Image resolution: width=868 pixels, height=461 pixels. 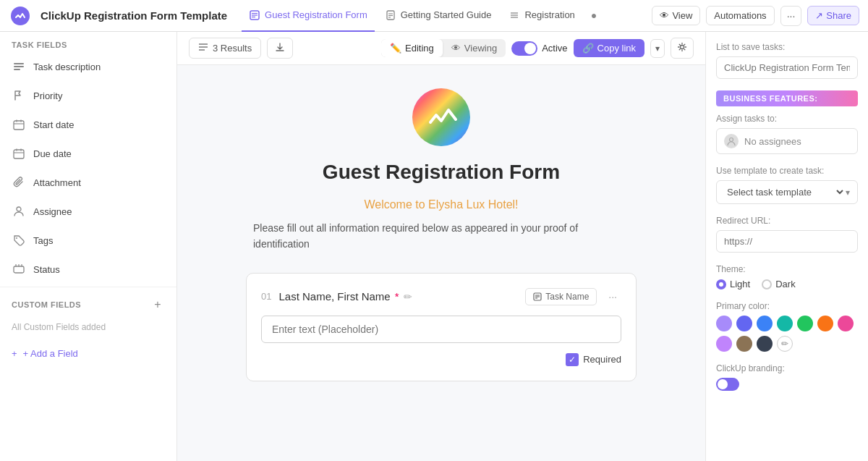 I want to click on field-footer: ✓ Required, so click(x=441, y=360).